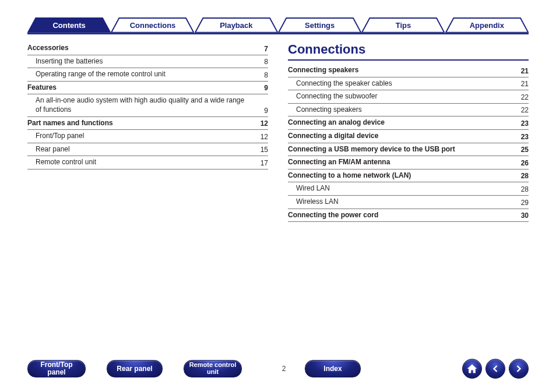 The height and width of the screenshot is (392, 556). What do you see at coordinates (148, 62) in the screenshot?
I see `toc-item: Inserting the batteries8` at bounding box center [148, 62].